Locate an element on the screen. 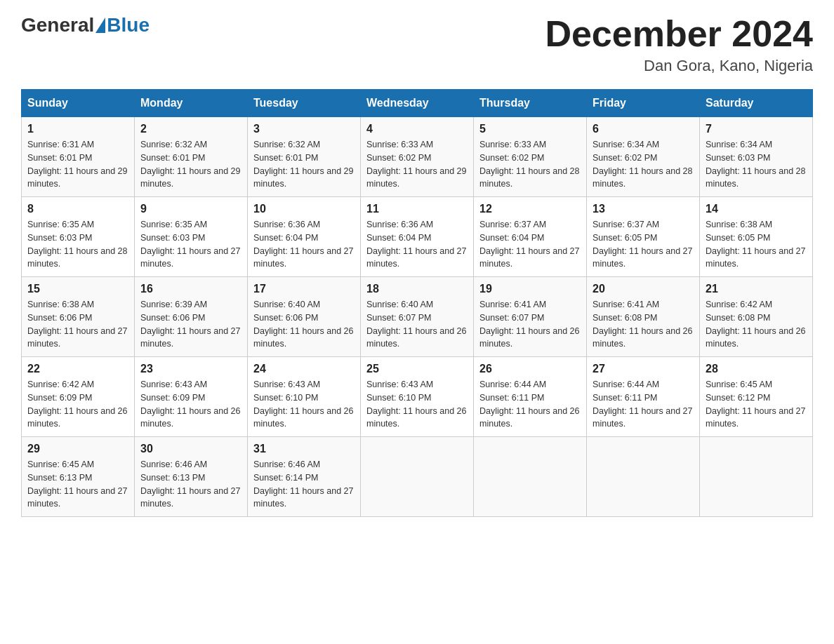 Image resolution: width=834 pixels, height=644 pixels. calendar-day-cell: 6Sunrise: 6:34 AMSunset: 6:02 PMDaylight… is located at coordinates (643, 157).